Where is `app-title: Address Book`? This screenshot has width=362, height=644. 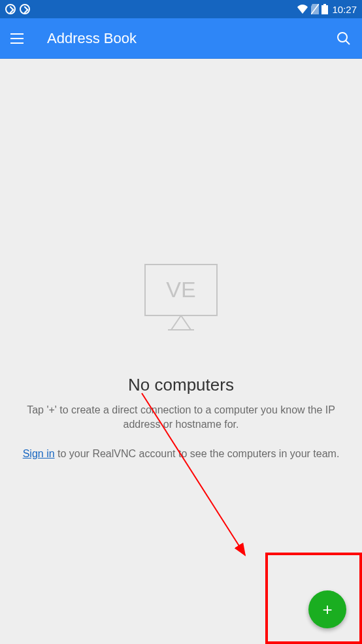 app-title: Address Book is located at coordinates (191, 39).